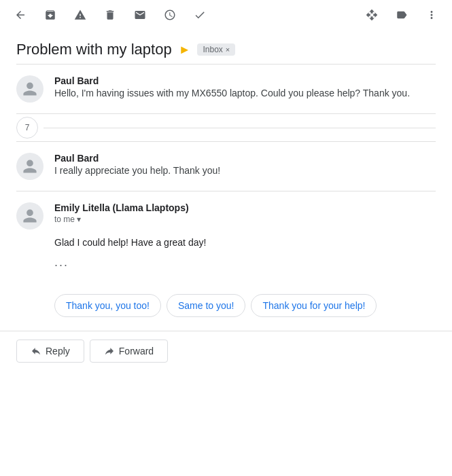  Describe the element at coordinates (80, 15) in the screenshot. I see `report-icon` at that location.